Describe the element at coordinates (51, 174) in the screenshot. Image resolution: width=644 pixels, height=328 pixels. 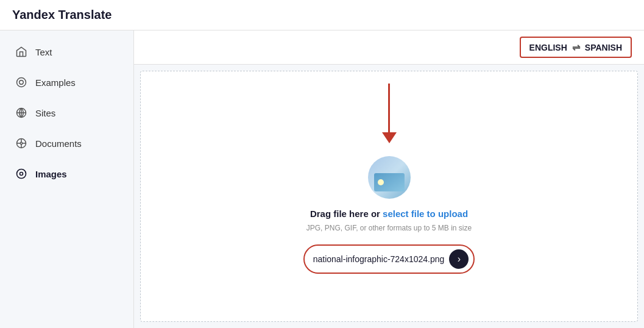
I see `sidebar-label-images: Images` at that location.